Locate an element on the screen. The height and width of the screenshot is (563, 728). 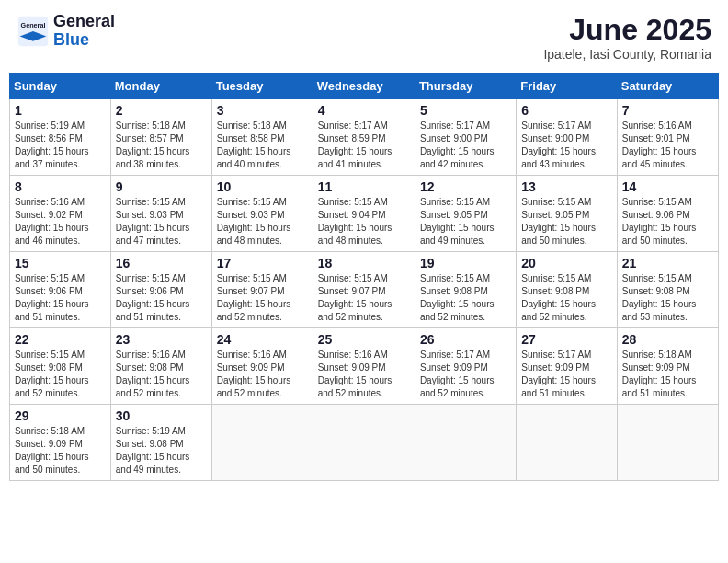
day-number: 4 is located at coordinates (364, 110).